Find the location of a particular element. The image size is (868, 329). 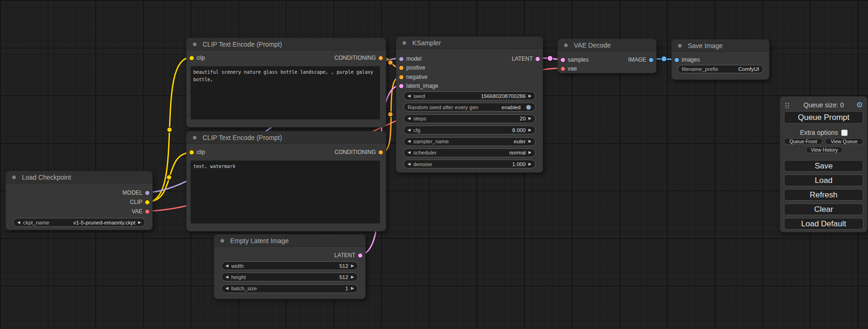

extra-options-checkbox is located at coordinates (844, 133).